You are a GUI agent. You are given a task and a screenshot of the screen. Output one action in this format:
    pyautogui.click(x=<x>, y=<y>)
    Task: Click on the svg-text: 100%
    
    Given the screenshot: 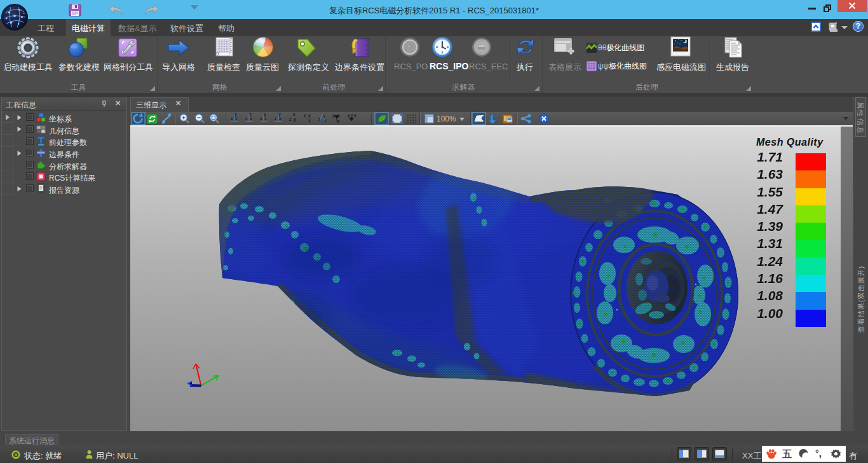 What is the action you would take?
    pyautogui.click(x=446, y=119)
    